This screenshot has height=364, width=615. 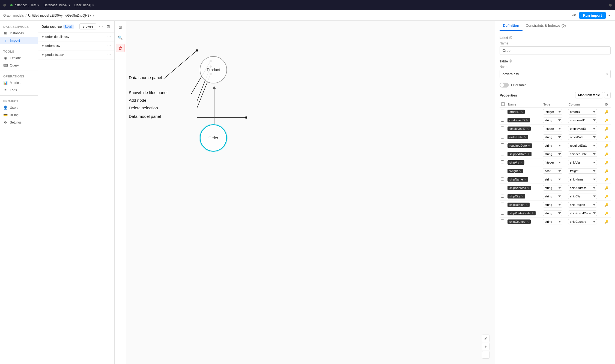 What do you see at coordinates (529, 154) in the screenshot?
I see `prop-edit-icon-shippedDate: ✎` at bounding box center [529, 154].